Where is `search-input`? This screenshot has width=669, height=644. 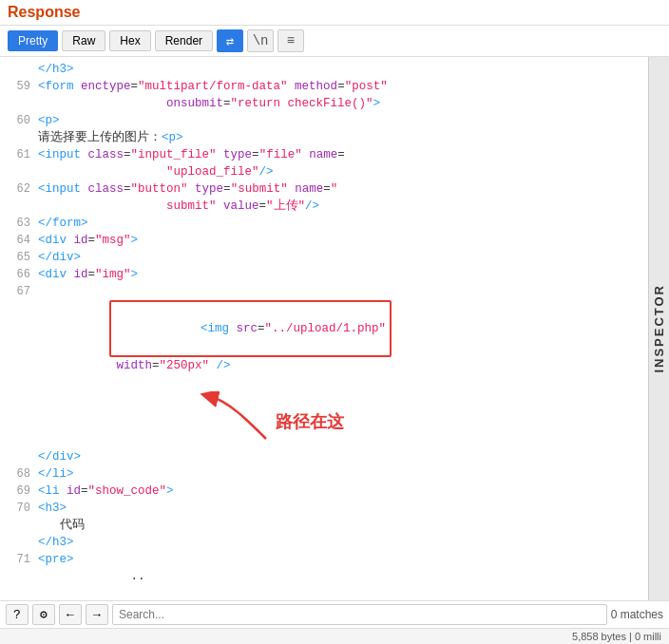 search-input is located at coordinates (359, 615).